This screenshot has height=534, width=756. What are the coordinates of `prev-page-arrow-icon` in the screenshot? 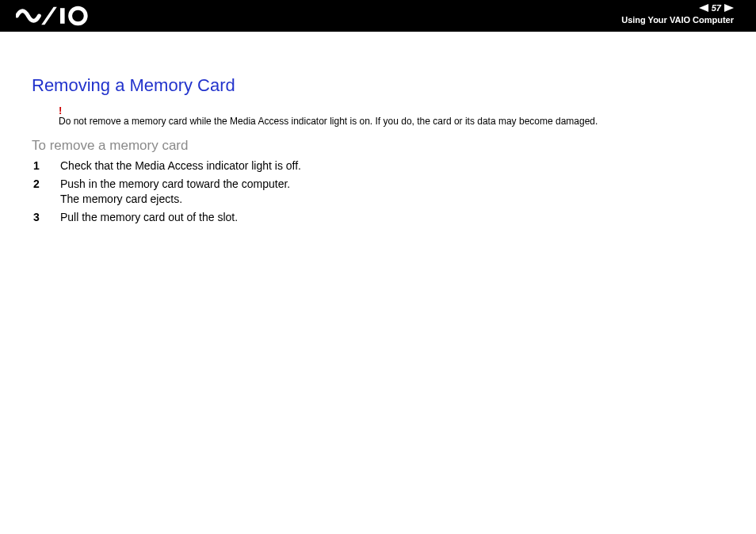 It's located at (704, 8).